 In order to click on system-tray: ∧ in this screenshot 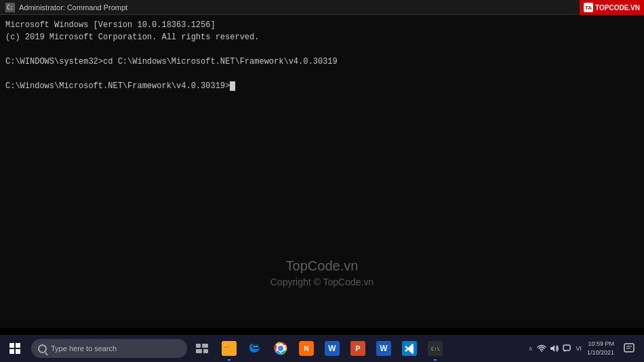, I will do `click(583, 348)`.